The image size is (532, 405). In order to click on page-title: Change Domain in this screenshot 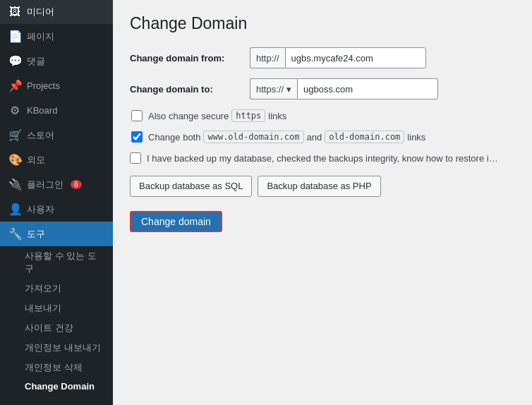, I will do `click(322, 24)`.